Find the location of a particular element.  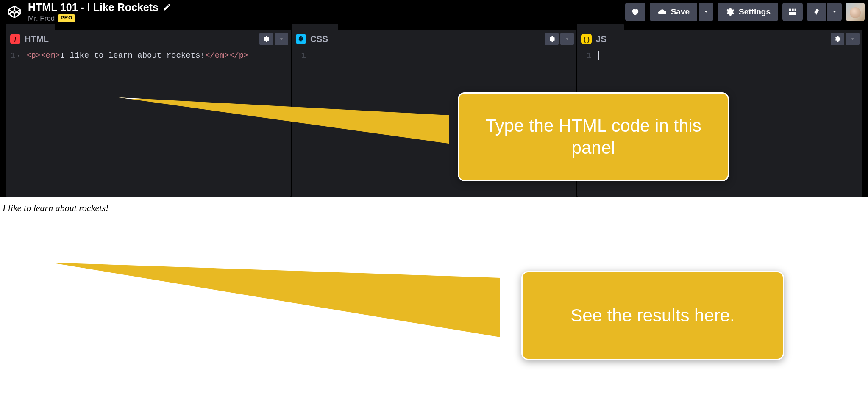

html-dropdown-button is located at coordinates (281, 39).